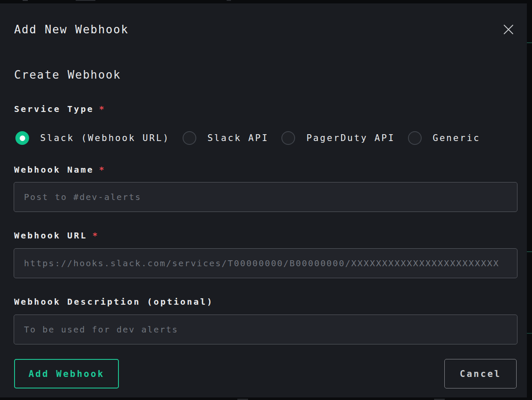  Describe the element at coordinates (50, 235) in the screenshot. I see `webhook-url-label-text: Webhook URL` at that location.